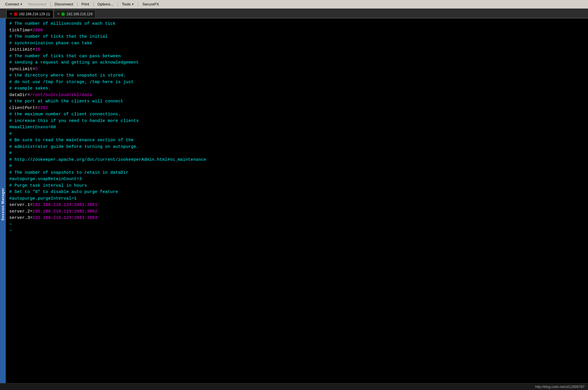 The height and width of the screenshot is (390, 588). What do you see at coordinates (63, 14) in the screenshot?
I see `tab-2-status-icon` at bounding box center [63, 14].